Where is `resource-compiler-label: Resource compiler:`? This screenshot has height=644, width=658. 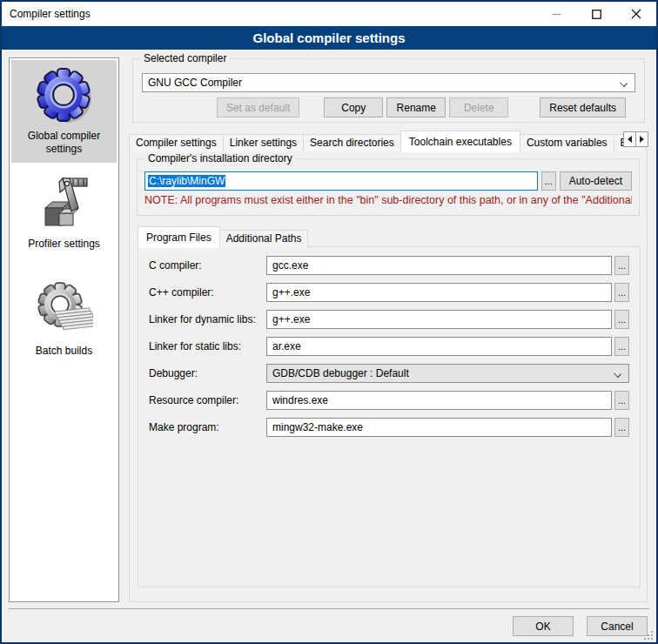 resource-compiler-label: Resource compiler: is located at coordinates (207, 400).